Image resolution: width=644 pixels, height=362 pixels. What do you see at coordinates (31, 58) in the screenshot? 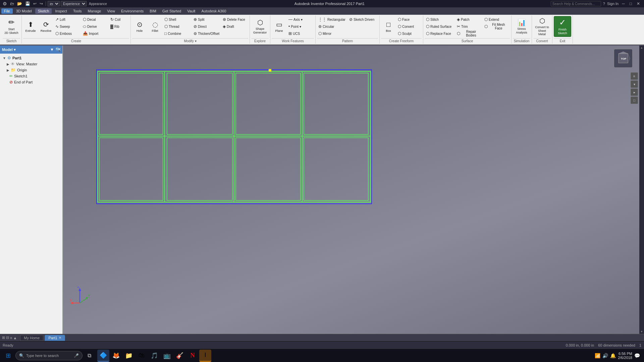
I see `tree-item-part1: ▼ ⚙ Part1` at bounding box center [31, 58].